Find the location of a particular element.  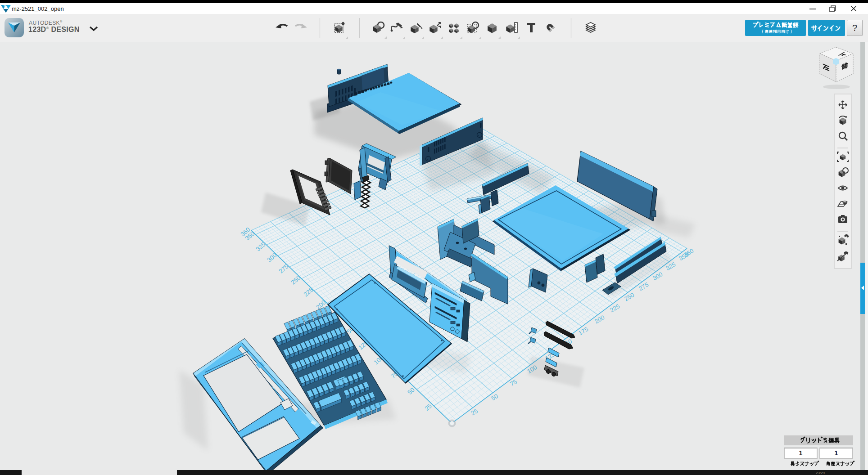

svg-text: 50 is located at coordinates (411, 391).